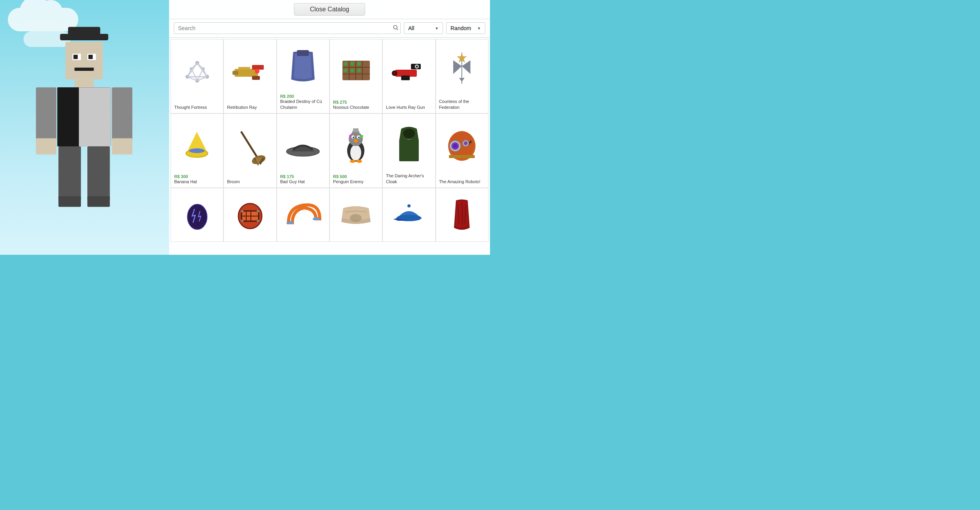 The image size is (980, 510). What do you see at coordinates (250, 181) in the screenshot?
I see `item-info-broom: Broom` at bounding box center [250, 181].